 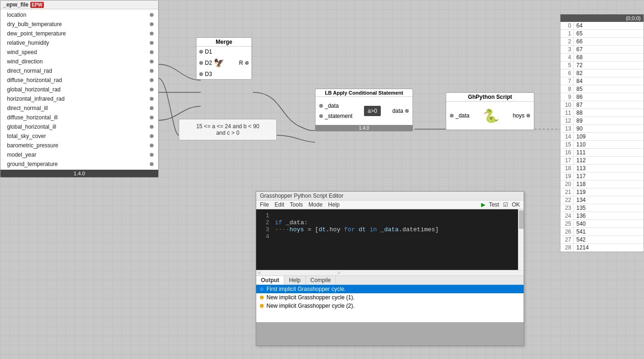 I want to click on row-value: 111, so click(x=581, y=152).